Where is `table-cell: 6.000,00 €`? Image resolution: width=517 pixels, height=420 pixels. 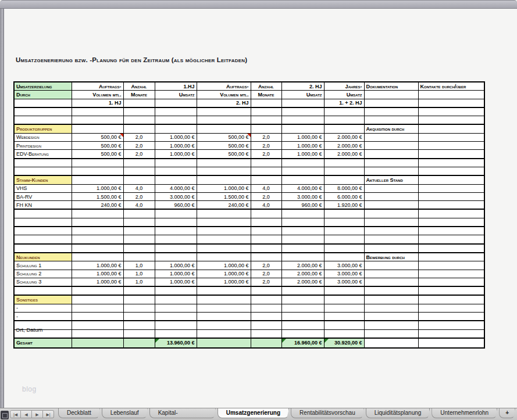
table-cell: 6.000,00 € is located at coordinates (344, 196).